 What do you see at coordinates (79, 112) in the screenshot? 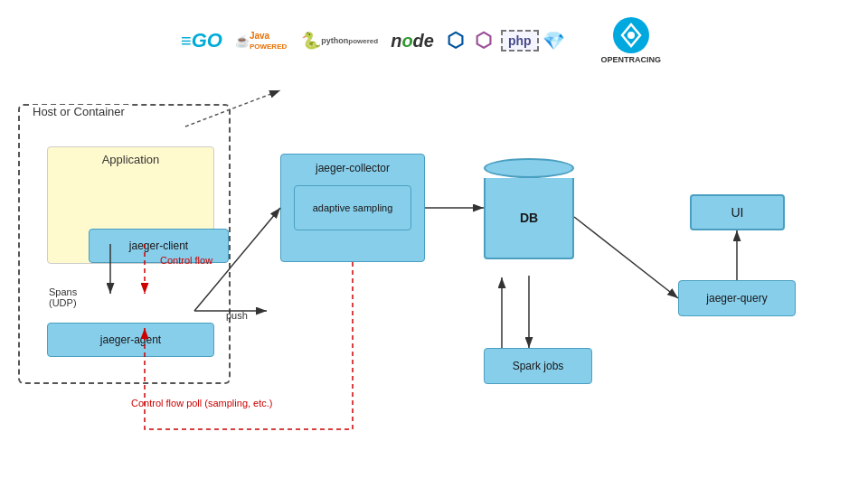
I see `host-label: Host or Container` at bounding box center [79, 112].